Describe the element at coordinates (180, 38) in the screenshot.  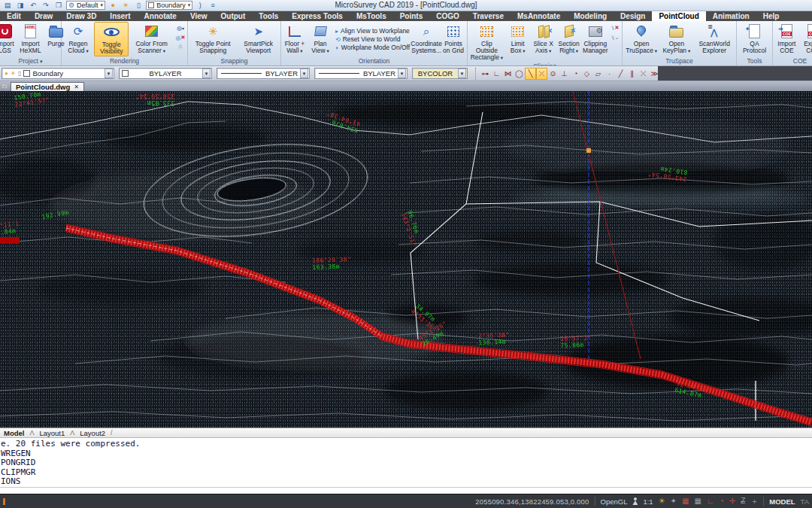
I see `rendering-extra-button-2: ◎✕` at that location.